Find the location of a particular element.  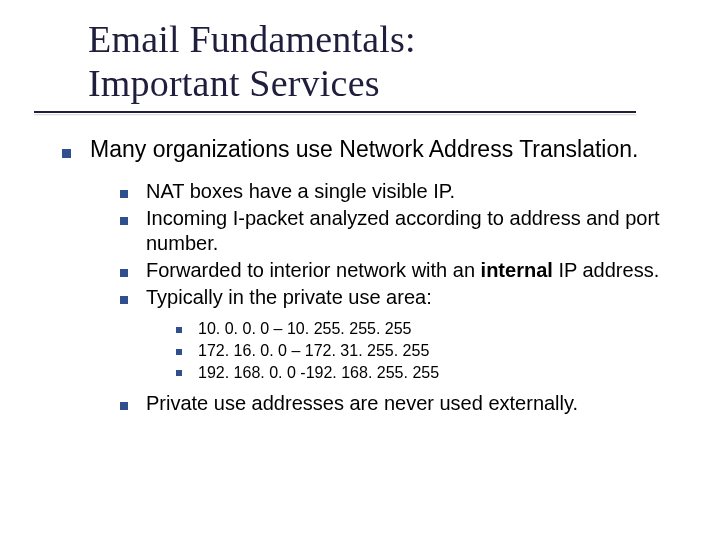

list-item-text: Forwarded to interior network with an in… is located at coordinates (402, 270).